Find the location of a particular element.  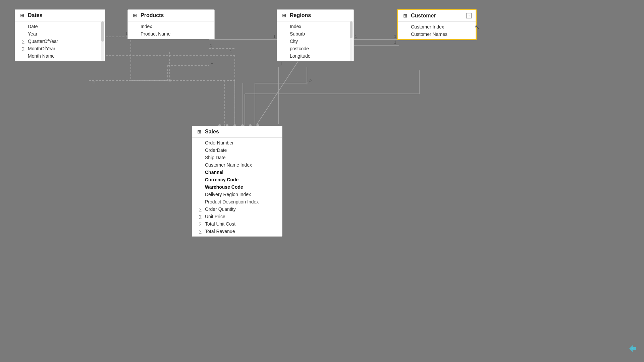

regions-table-title: Regions is located at coordinates (301, 15).